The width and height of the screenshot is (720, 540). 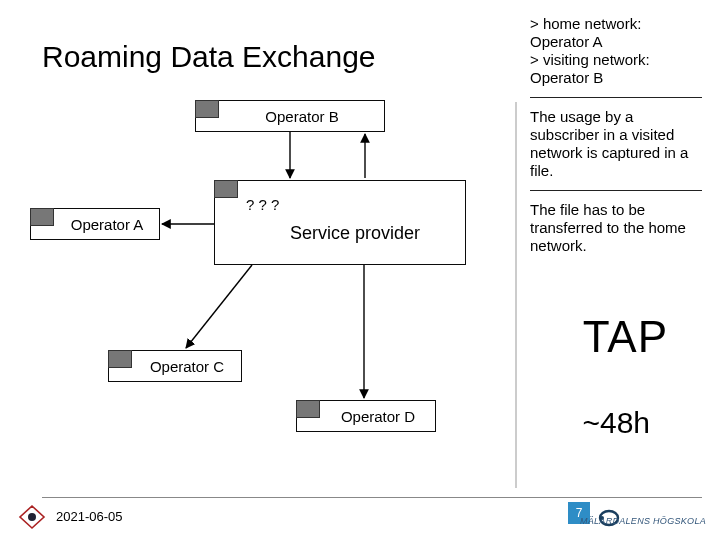 What do you see at coordinates (175, 366) in the screenshot?
I see `node-operator-c: Operator C` at bounding box center [175, 366].